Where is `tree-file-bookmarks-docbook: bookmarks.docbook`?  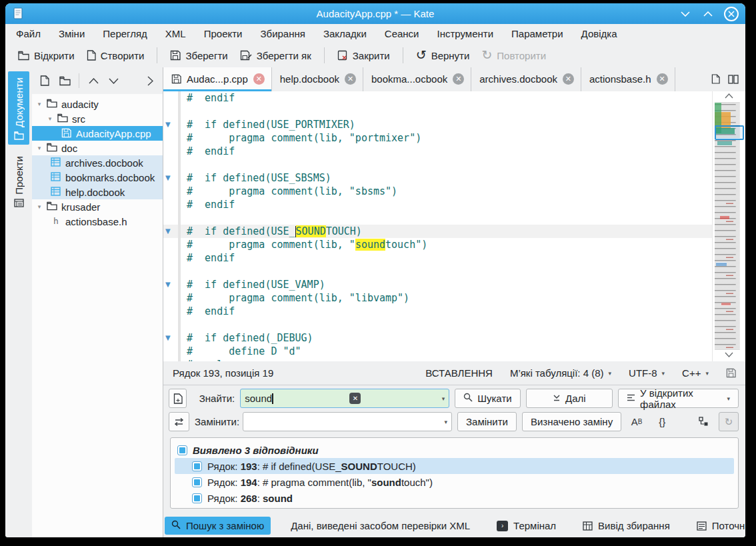 tree-file-bookmarks-docbook: bookmarks.docbook is located at coordinates (97, 177).